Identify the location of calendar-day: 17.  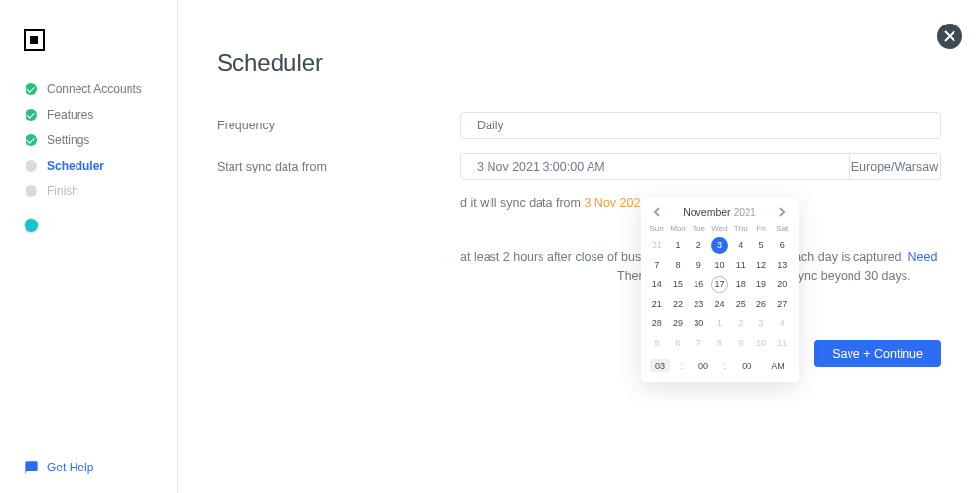
(720, 284).